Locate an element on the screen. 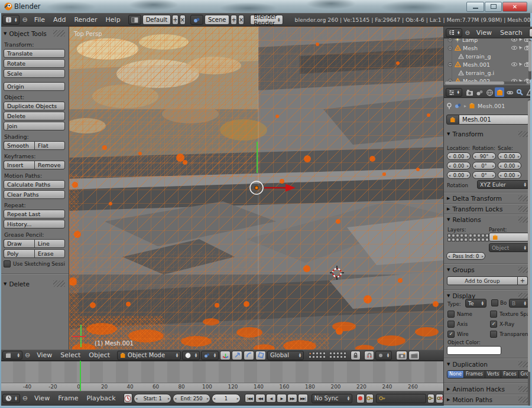 The width and height of the screenshot is (532, 408). frame-end-field: ◂End: 250▸ is located at coordinates (192, 399).